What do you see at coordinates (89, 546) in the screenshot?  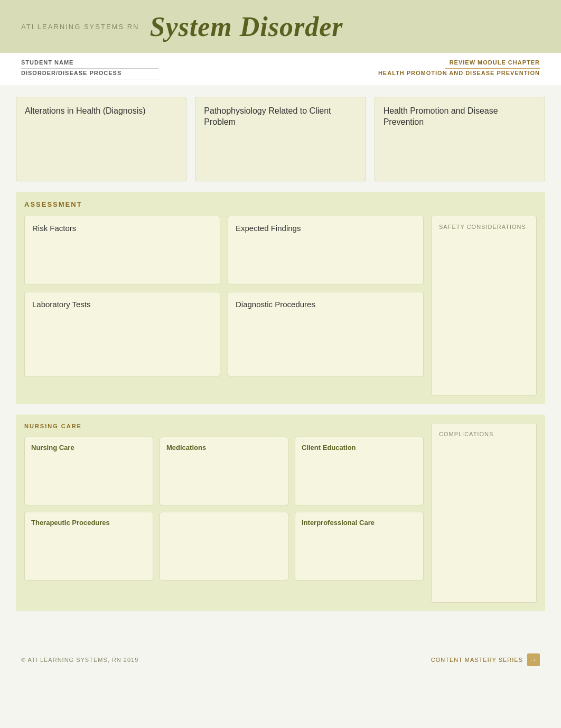 I see `therapeutic-procedures-box: Therapeutic Procedures` at bounding box center [89, 546].